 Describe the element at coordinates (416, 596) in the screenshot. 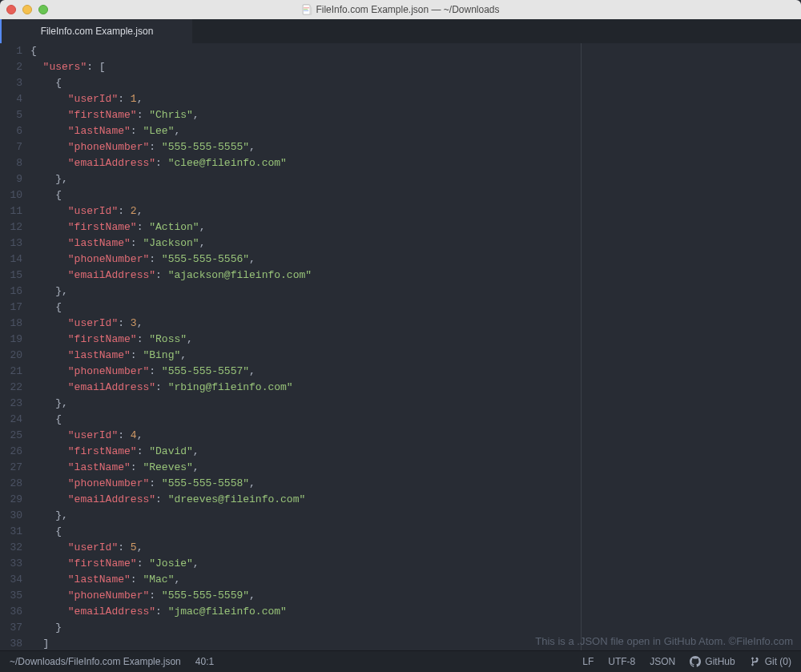

I see `code-line: "phoneNumber": "555-555-5559",` at that location.